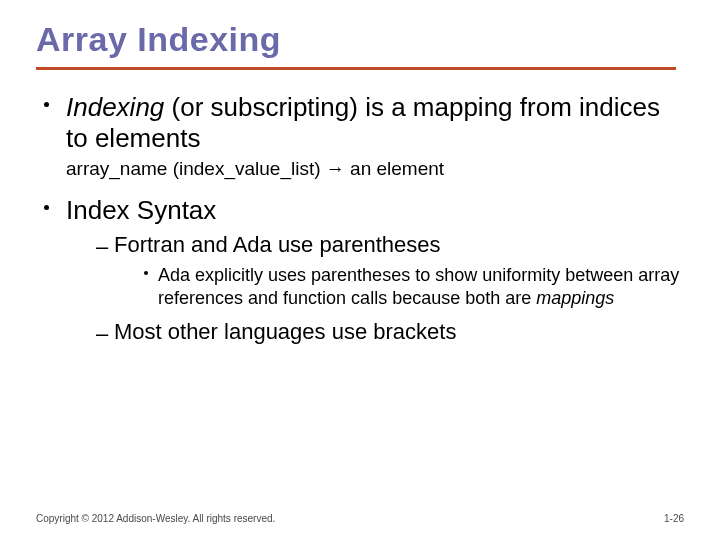  Describe the element at coordinates (399, 332) in the screenshot. I see `sub-text: Most other languages use brackets` at that location.